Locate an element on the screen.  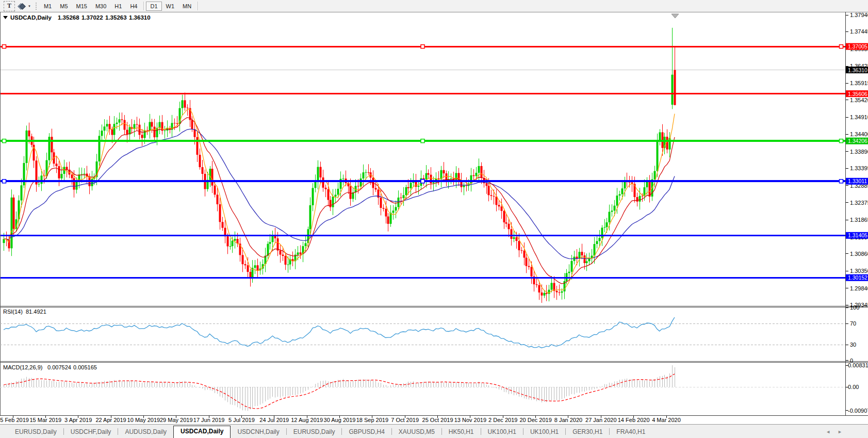
time-tick-label: 29 May 2019 is located at coordinates (176, 420).